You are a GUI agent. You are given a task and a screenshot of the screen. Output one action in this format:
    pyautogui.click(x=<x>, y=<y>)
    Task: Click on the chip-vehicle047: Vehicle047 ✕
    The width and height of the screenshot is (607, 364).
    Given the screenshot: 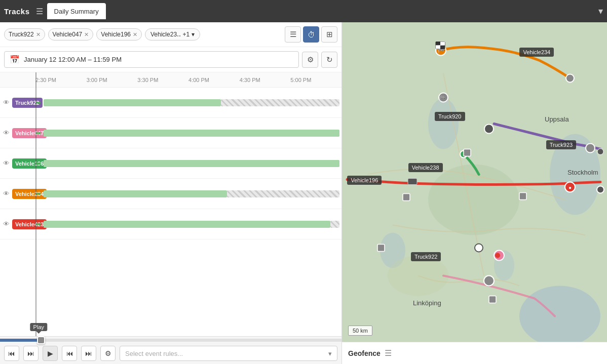 What is the action you would take?
    pyautogui.click(x=71, y=34)
    